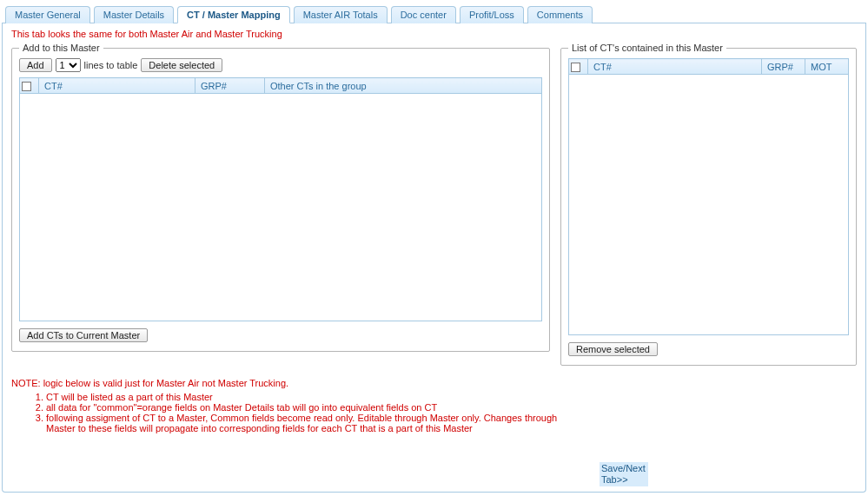 The width and height of the screenshot is (868, 496). I want to click on lines-qty-select: 1, so click(68, 65).